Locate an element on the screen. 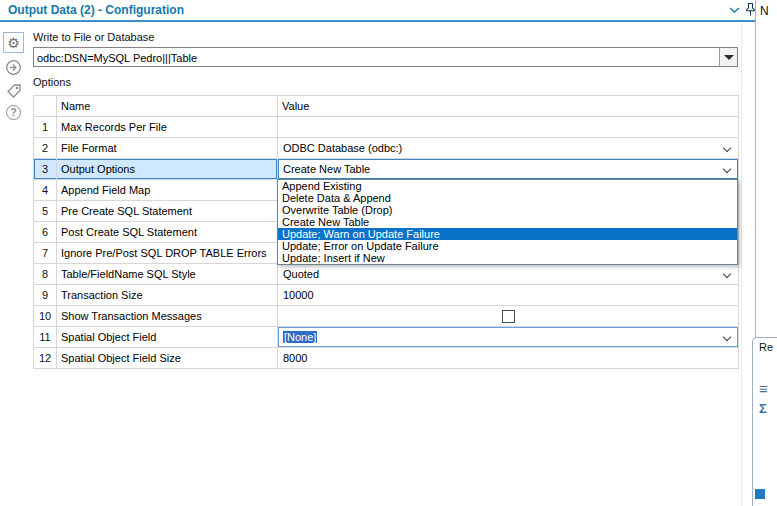  dropdown-item: Delete Data & Append is located at coordinates (508, 198).